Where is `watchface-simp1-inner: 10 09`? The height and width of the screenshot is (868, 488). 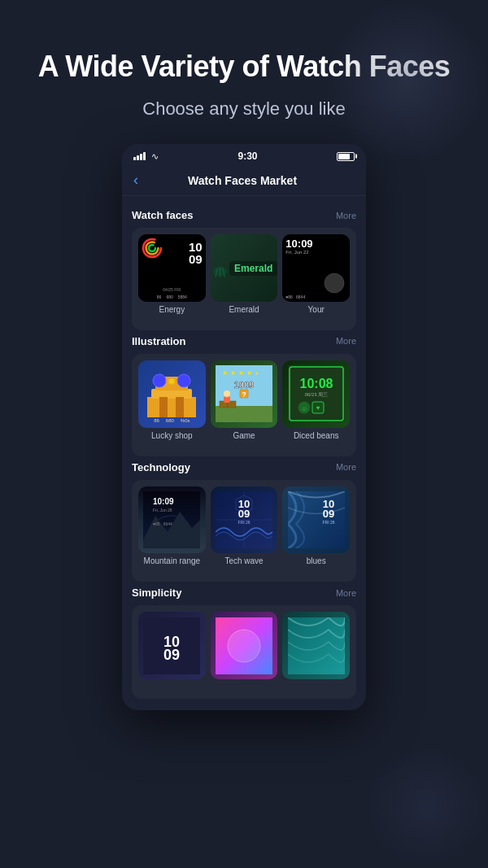
watchface-simp1-inner: 10 09 is located at coordinates (172, 646).